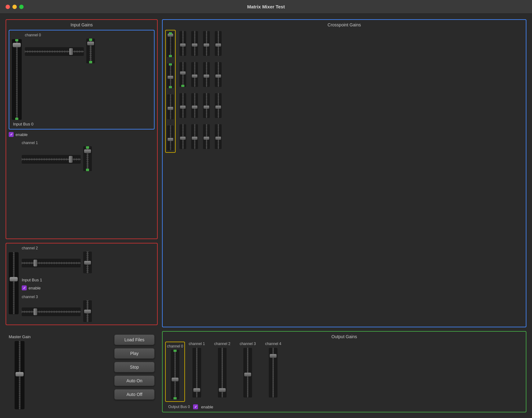  What do you see at coordinates (88, 159) in the screenshot?
I see `channel-1-vfader` at bounding box center [88, 159].